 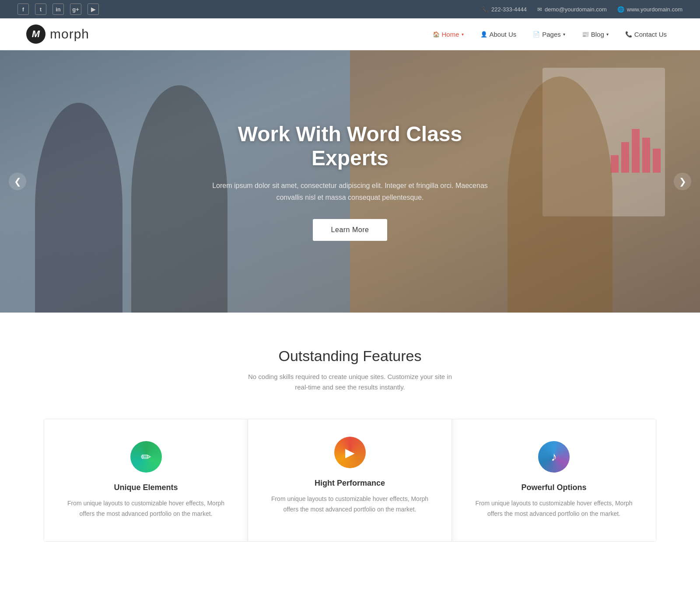 What do you see at coordinates (36, 34) in the screenshot?
I see `logo-icon: M` at bounding box center [36, 34].